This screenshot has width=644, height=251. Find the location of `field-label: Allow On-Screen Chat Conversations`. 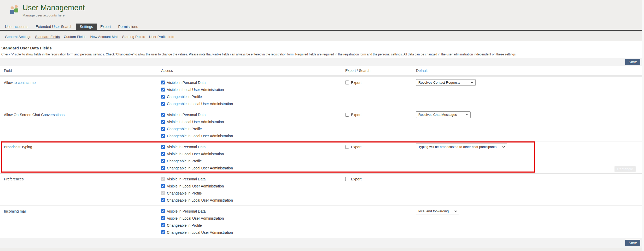

field-label: Allow On-Screen Chat Conversations is located at coordinates (34, 115).